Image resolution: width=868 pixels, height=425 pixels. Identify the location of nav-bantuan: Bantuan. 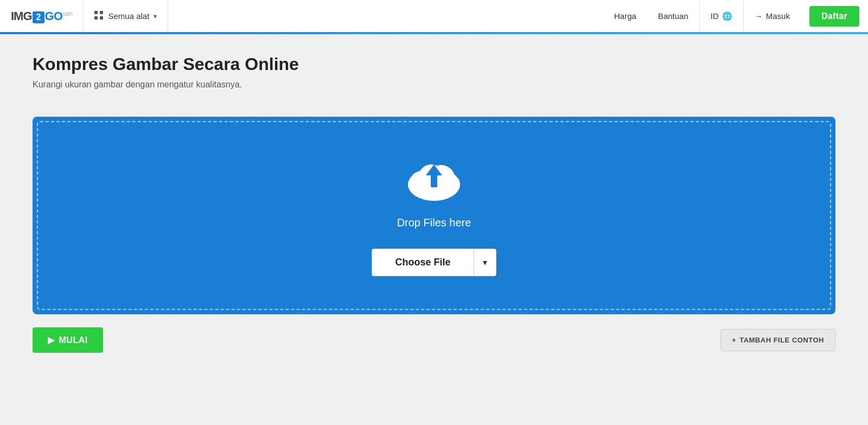
(673, 16).